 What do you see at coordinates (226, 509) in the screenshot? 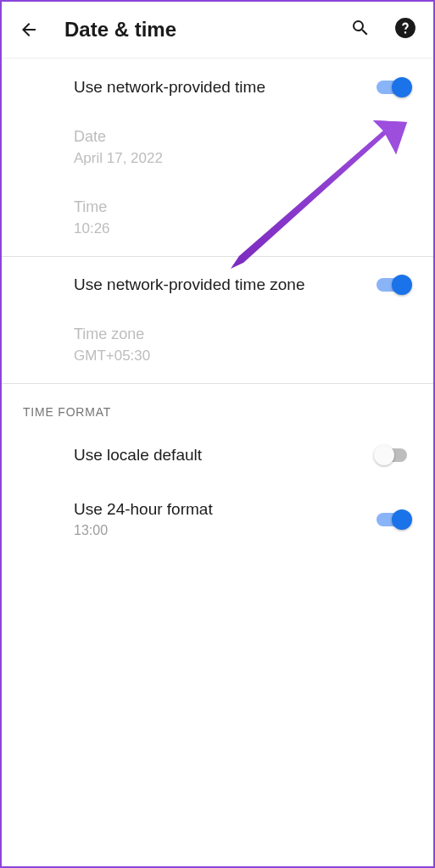
I see `use-24hour-label: Use 24-hour format` at bounding box center [226, 509].